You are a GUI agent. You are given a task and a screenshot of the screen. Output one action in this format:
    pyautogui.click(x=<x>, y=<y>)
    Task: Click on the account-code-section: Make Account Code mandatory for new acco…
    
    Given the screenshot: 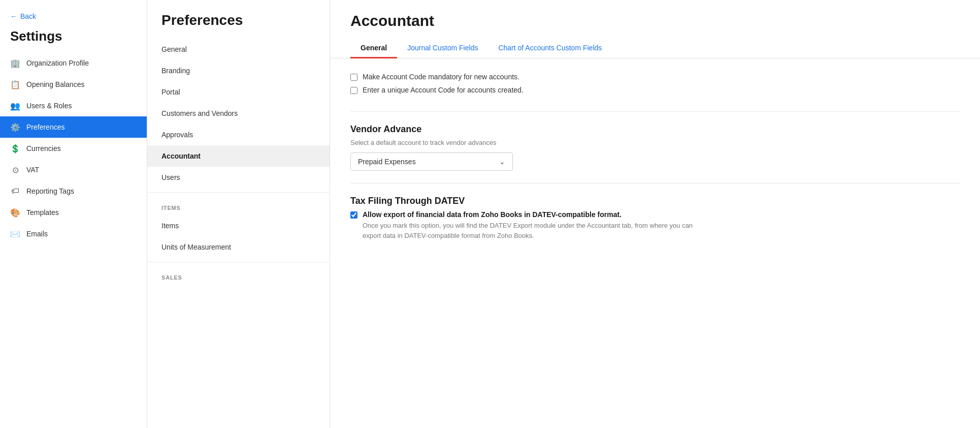 What is the action you would take?
    pyautogui.click(x=655, y=93)
    